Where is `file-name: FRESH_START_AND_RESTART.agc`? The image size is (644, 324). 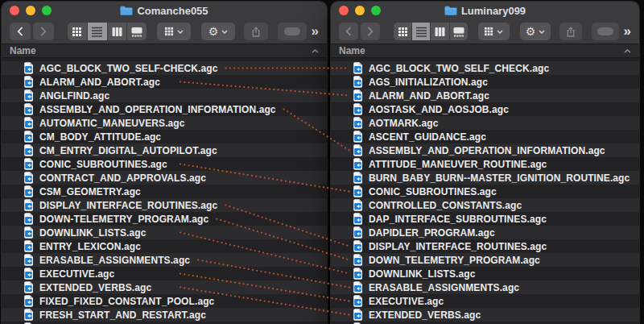 file-name: FRESH_START_AND_RESTART.agc is located at coordinates (122, 315).